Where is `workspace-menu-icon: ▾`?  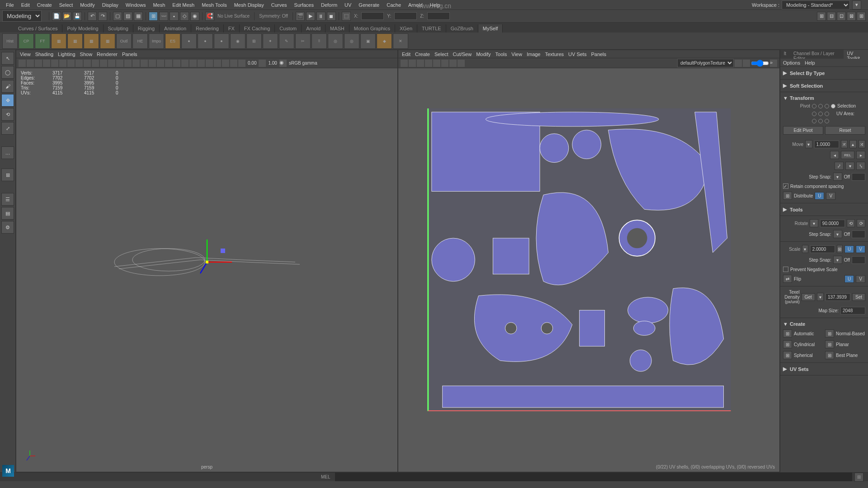 workspace-menu-icon: ▾ is located at coordinates (857, 5).